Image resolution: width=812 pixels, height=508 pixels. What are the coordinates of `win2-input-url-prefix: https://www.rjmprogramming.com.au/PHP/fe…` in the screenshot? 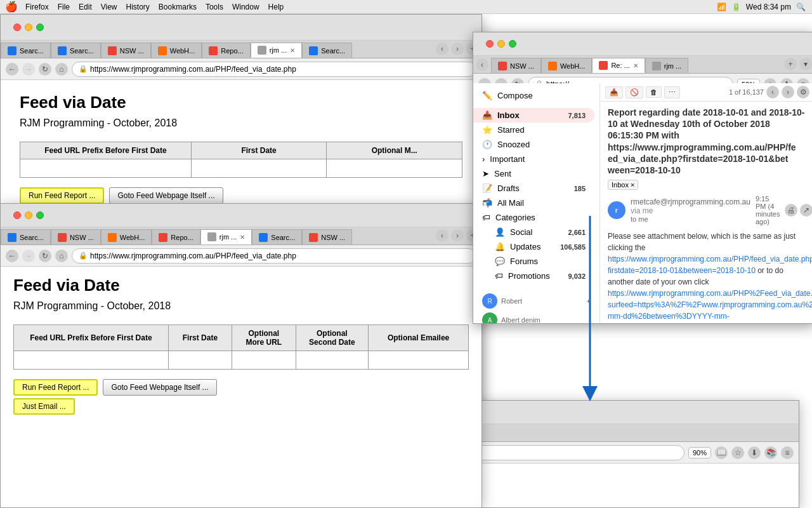 It's located at (91, 360).